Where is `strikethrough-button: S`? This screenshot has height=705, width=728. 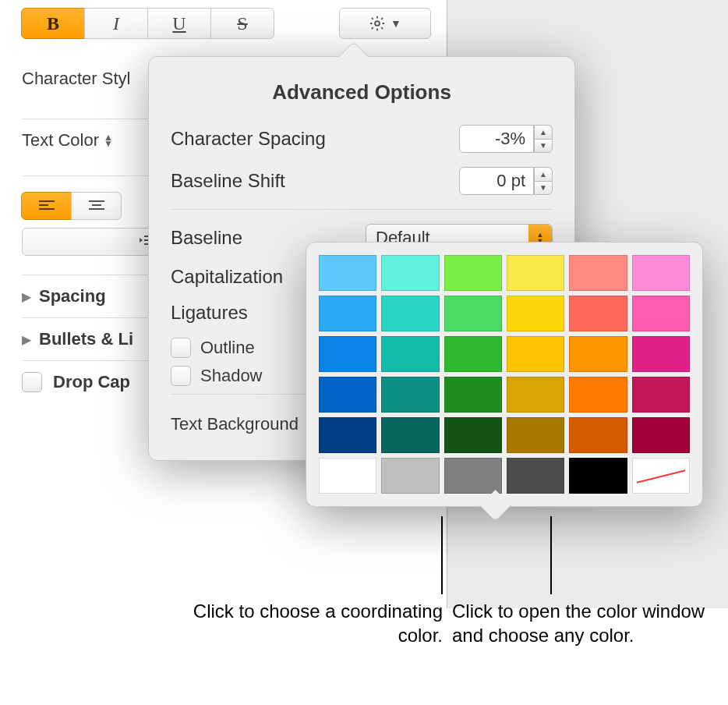 strikethrough-button: S is located at coordinates (242, 23).